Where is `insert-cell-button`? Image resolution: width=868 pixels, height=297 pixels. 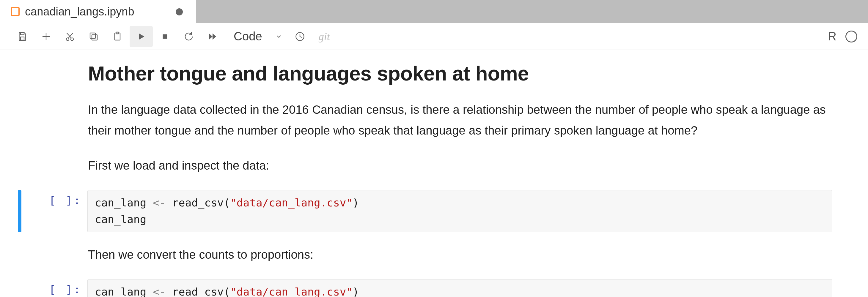 insert-cell-button is located at coordinates (46, 36).